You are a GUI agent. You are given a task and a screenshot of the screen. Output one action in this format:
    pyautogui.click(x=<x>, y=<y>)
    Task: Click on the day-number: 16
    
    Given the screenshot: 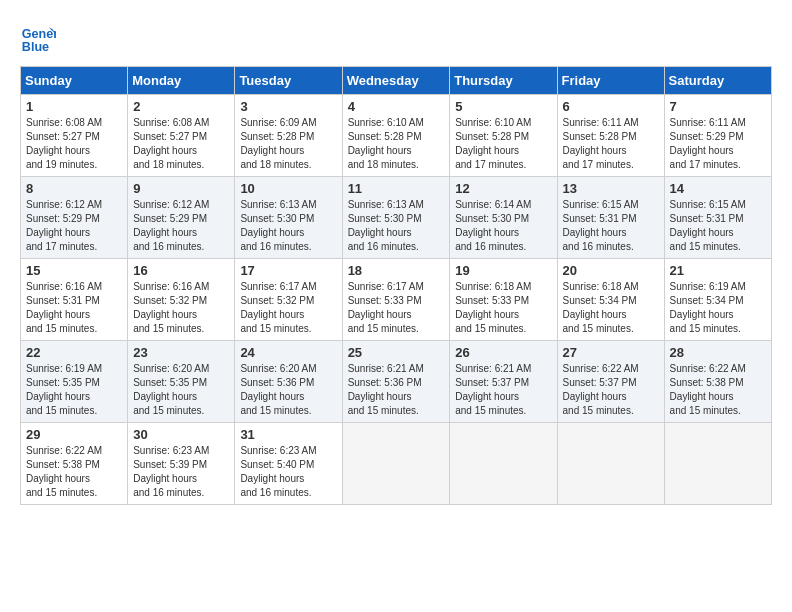 What is the action you would take?
    pyautogui.click(x=181, y=270)
    